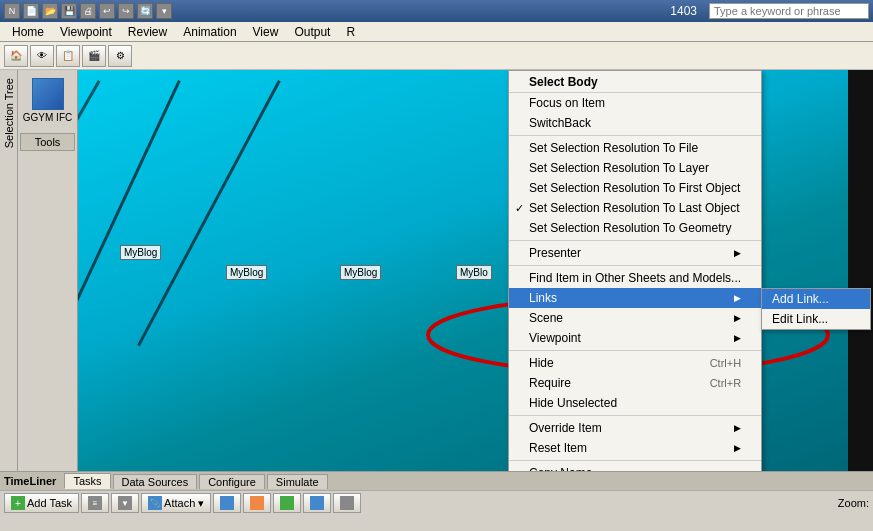  Describe the element at coordinates (126, 11) in the screenshot. I see `tb-btn-6: ↪` at that location.